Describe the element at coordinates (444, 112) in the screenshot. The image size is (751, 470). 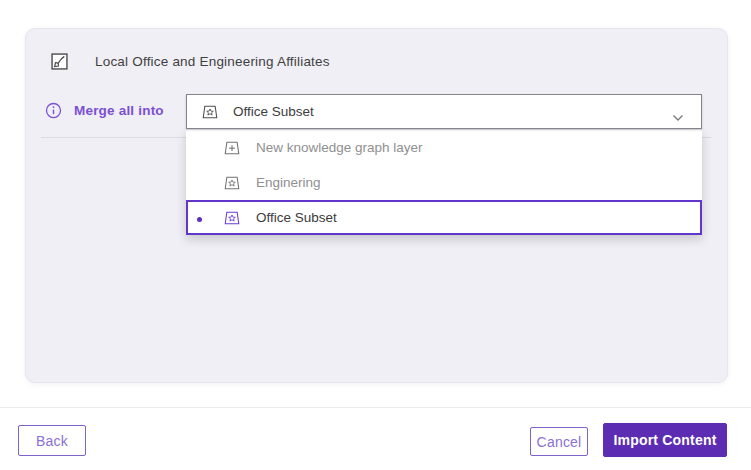
I see `merge-target-select: Office Subset` at that location.